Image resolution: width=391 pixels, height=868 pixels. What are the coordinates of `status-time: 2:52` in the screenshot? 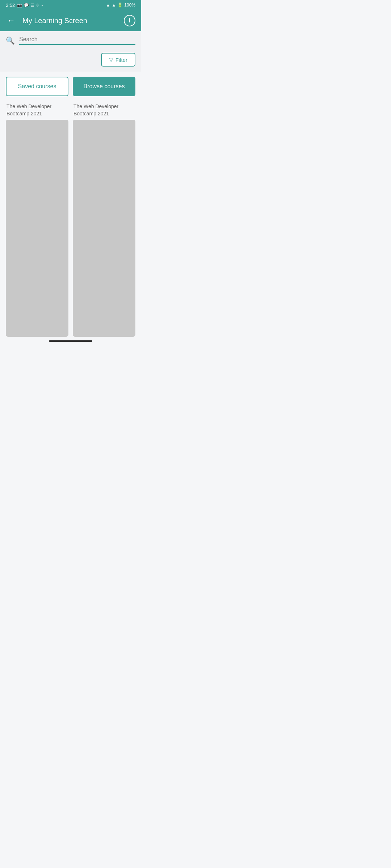 It's located at (10, 5).